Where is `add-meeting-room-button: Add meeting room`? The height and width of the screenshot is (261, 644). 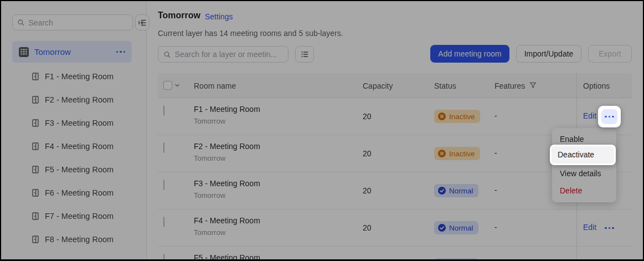
add-meeting-room-button: Add meeting room is located at coordinates (470, 54).